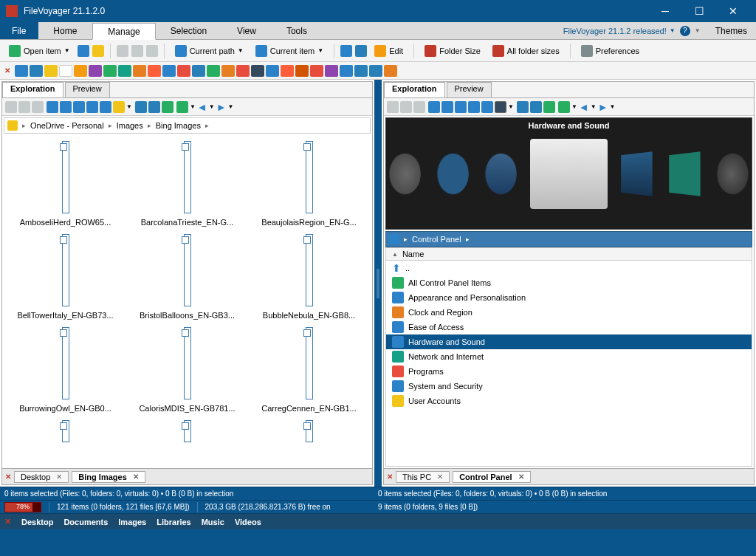 Image resolution: width=756 pixels, height=556 pixels. What do you see at coordinates (568, 254) in the screenshot?
I see `list-header: ▲Name` at bounding box center [568, 254].